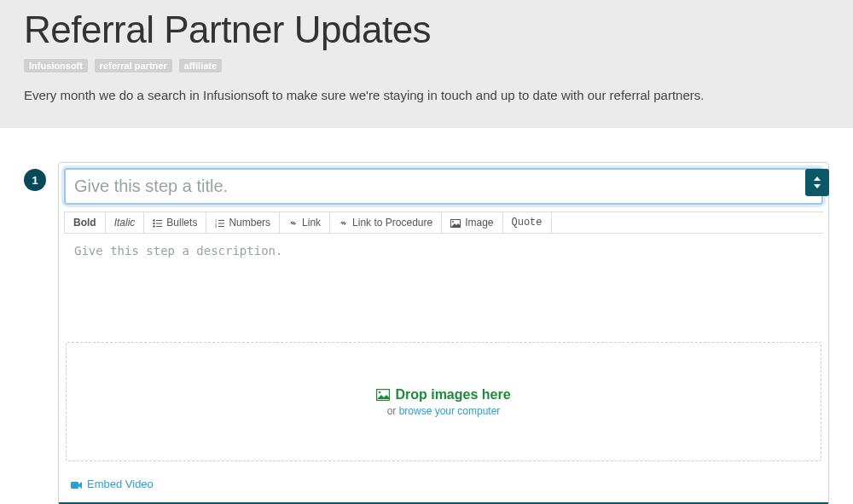 The height and width of the screenshot is (504, 853). Describe the element at coordinates (125, 223) in the screenshot. I see `italic-button: Italic` at that location.